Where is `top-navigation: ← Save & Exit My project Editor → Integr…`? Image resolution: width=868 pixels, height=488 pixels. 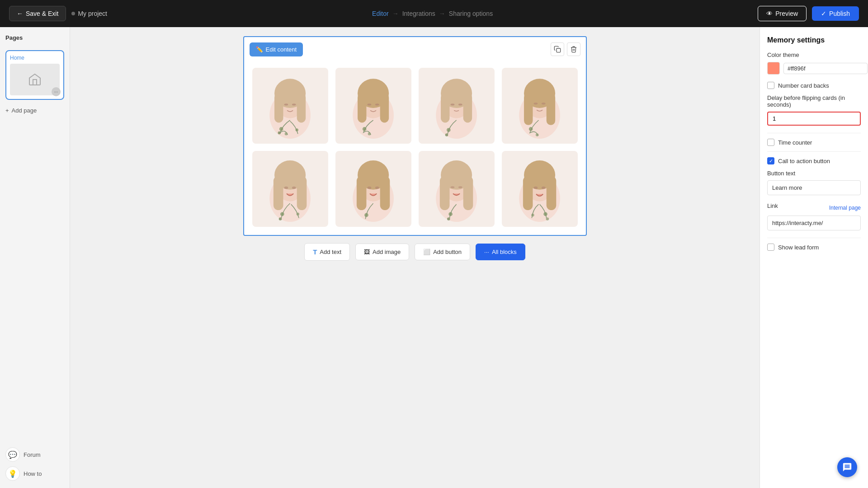 top-navigation: ← Save & Exit My project Editor → Integr… is located at coordinates (434, 14).